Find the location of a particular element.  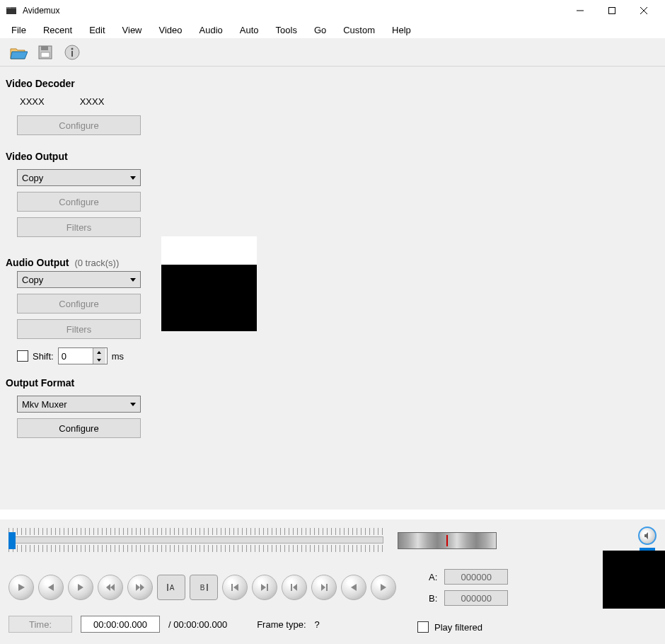

svg-text: B is located at coordinates (202, 587).